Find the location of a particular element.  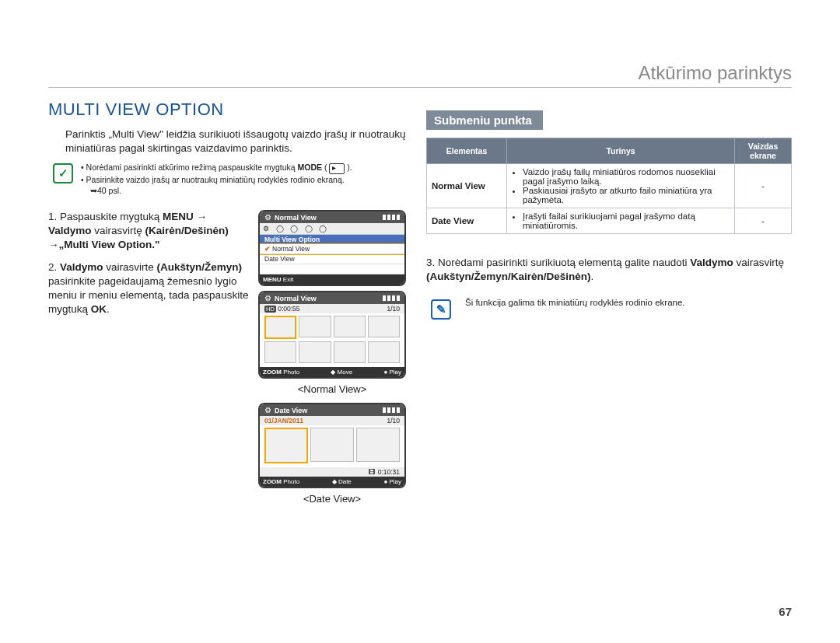

table-row: Normal View Vaizdo įrašų failų miniatiūr… is located at coordinates (610, 187).